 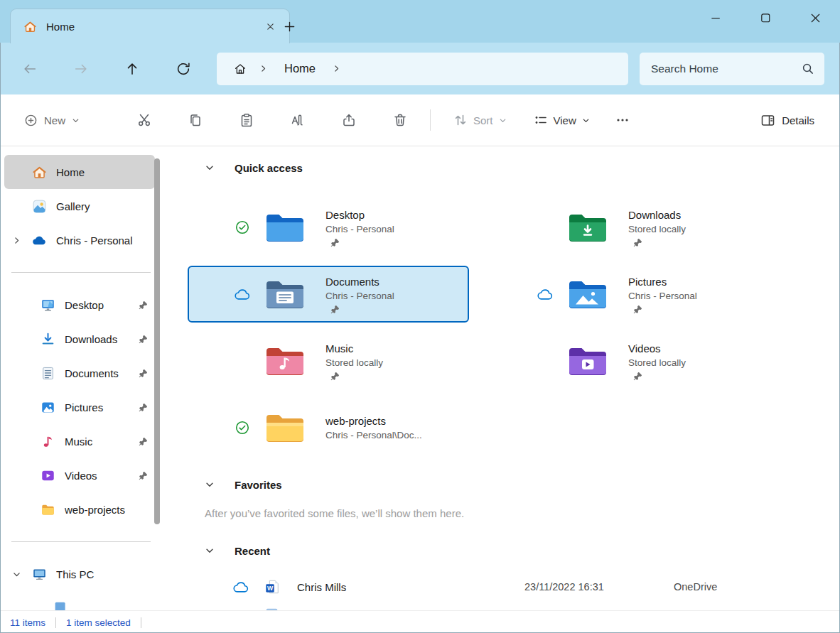 What do you see at coordinates (247, 120) in the screenshot?
I see `paste-button` at bounding box center [247, 120].